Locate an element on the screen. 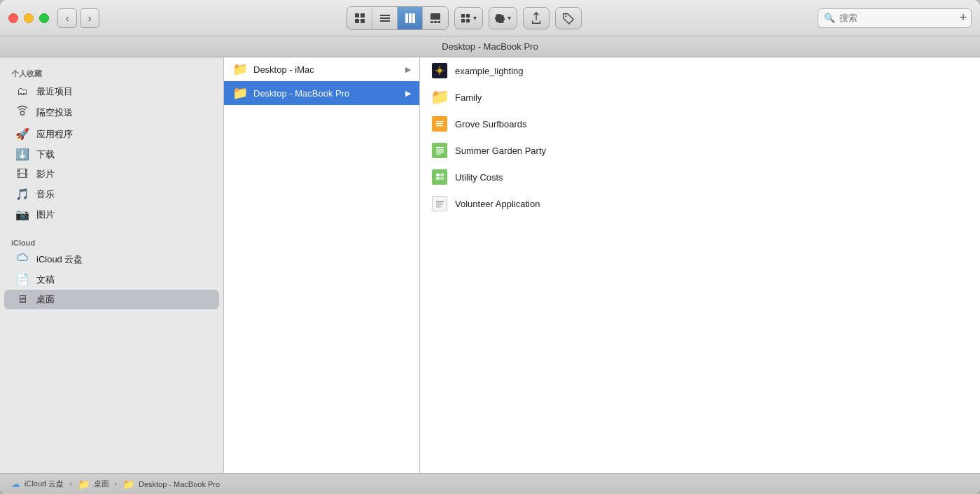 This screenshot has width=980, height=494. list-view-btn is located at coordinates (385, 18).